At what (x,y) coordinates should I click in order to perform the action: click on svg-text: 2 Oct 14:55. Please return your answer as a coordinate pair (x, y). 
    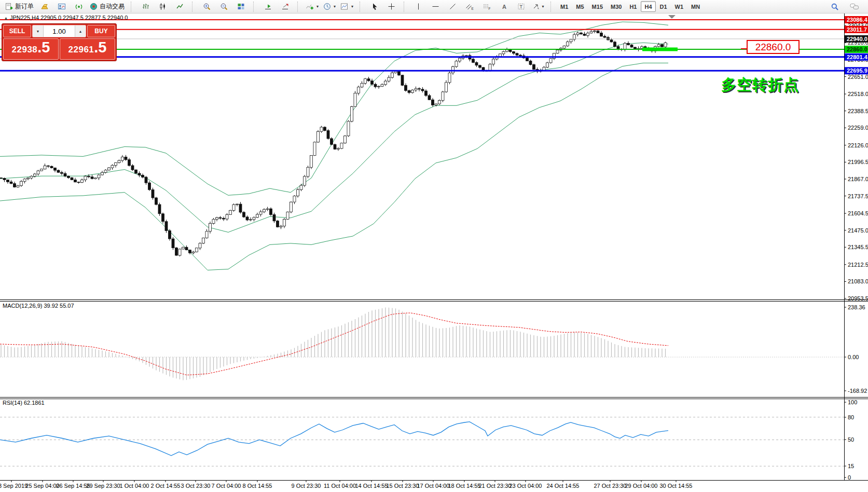
    Looking at the image, I should click on (166, 486).